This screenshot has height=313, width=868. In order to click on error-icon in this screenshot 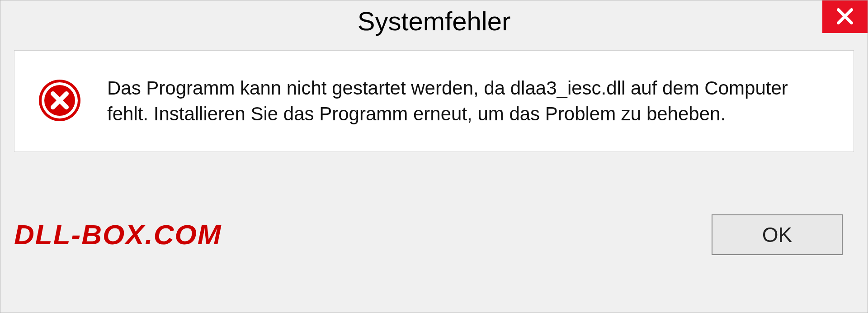, I will do `click(60, 101)`.